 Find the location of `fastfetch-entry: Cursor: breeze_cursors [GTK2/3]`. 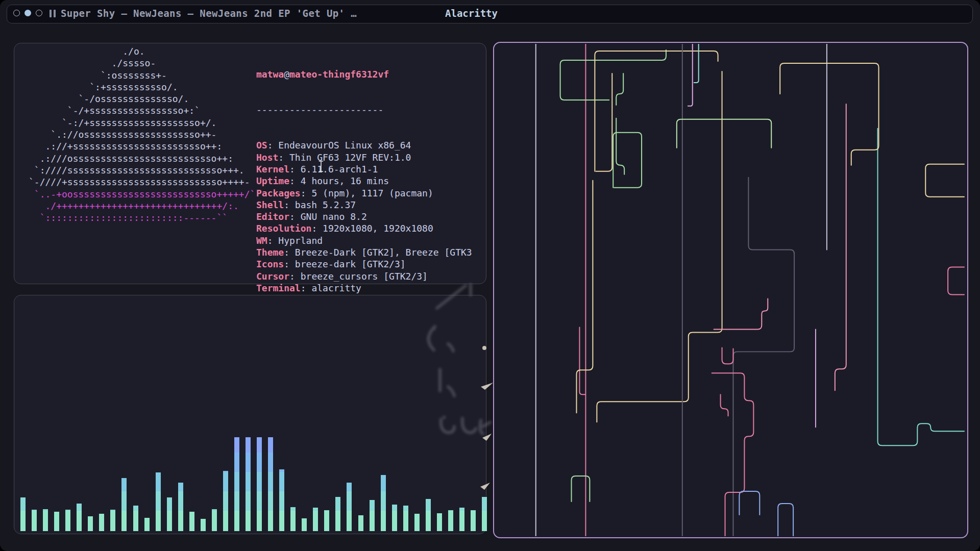

fastfetch-entry: Cursor: breeze_cursors [GTK2/3] is located at coordinates (364, 277).